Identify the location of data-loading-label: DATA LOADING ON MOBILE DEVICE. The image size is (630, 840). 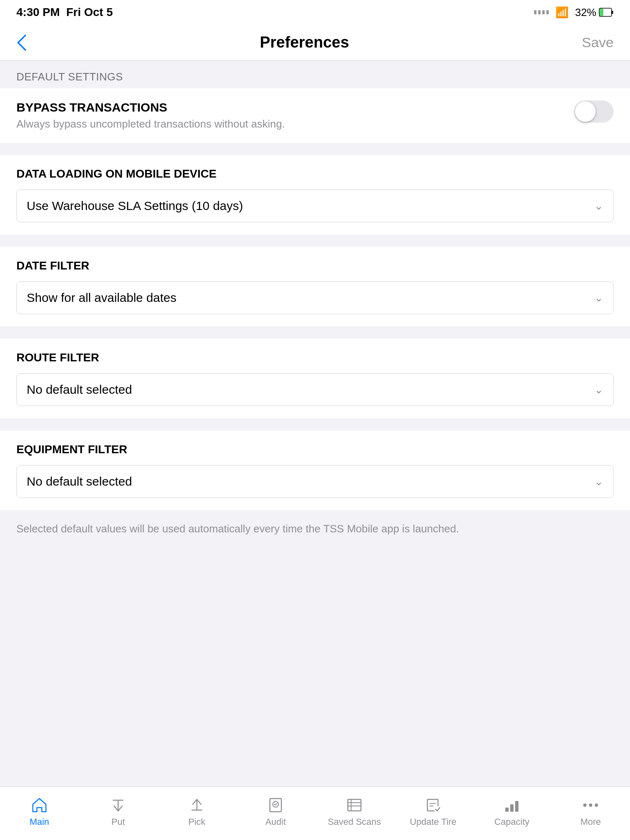
(315, 174).